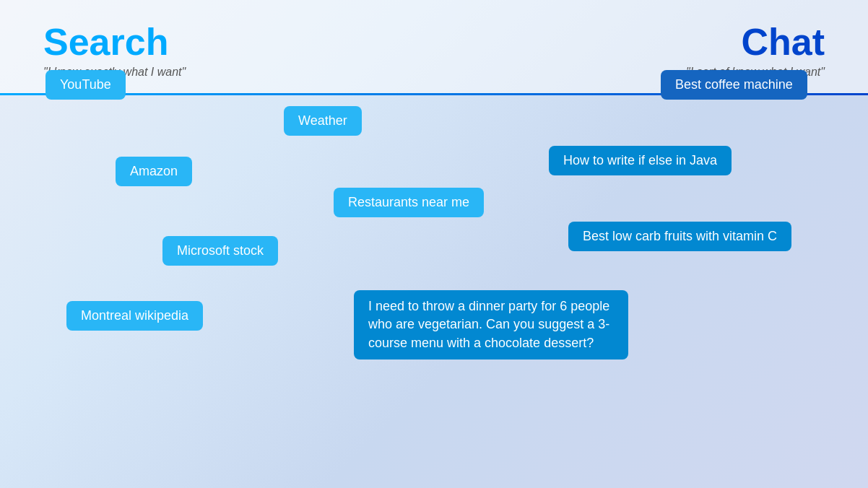 This screenshot has height=488, width=868. What do you see at coordinates (734, 85) in the screenshot?
I see `pill-best-coffee-machine: Best coffee machine` at bounding box center [734, 85].